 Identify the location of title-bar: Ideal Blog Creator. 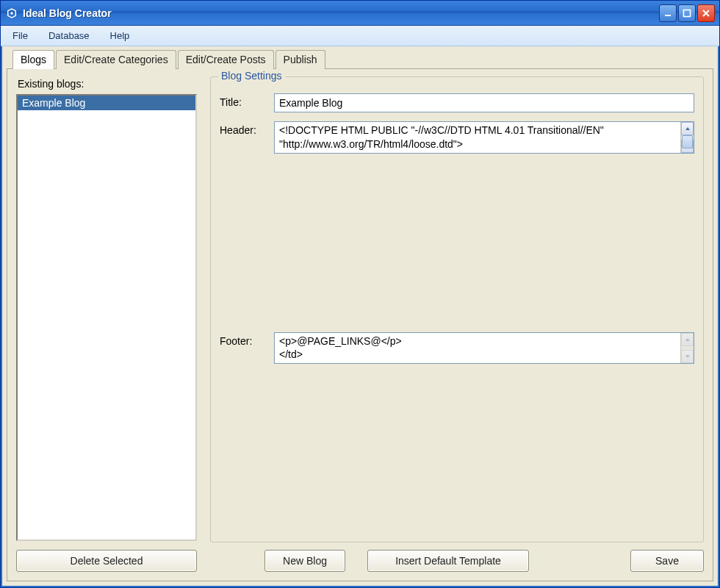
(360, 13).